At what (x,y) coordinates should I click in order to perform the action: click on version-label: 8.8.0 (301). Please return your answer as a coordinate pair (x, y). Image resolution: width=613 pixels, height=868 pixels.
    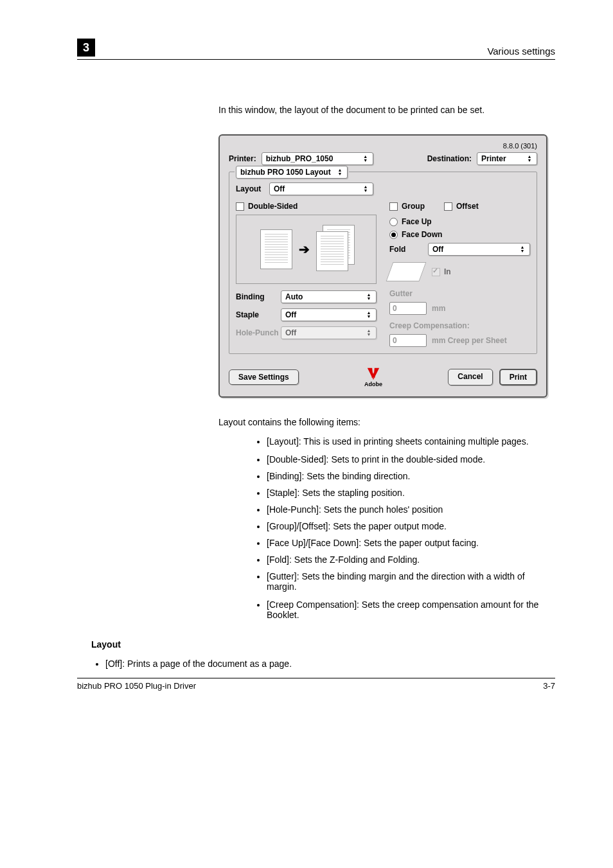
    Looking at the image, I should click on (383, 146).